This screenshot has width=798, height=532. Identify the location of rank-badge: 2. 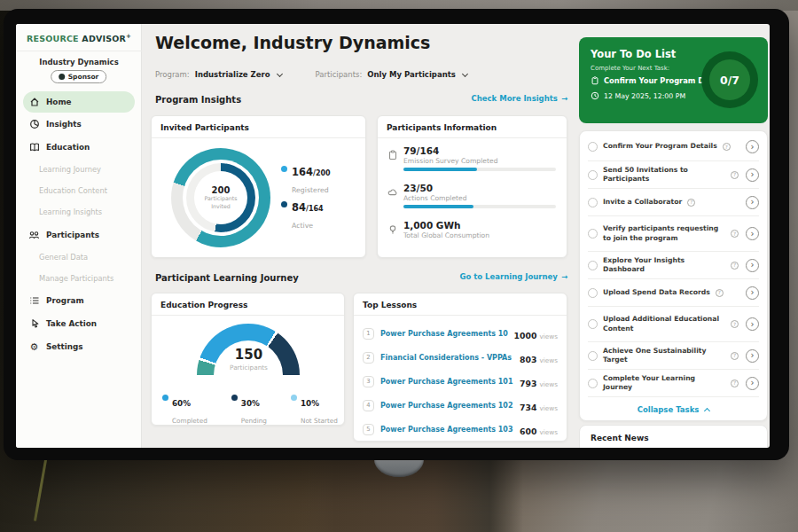
(369, 358).